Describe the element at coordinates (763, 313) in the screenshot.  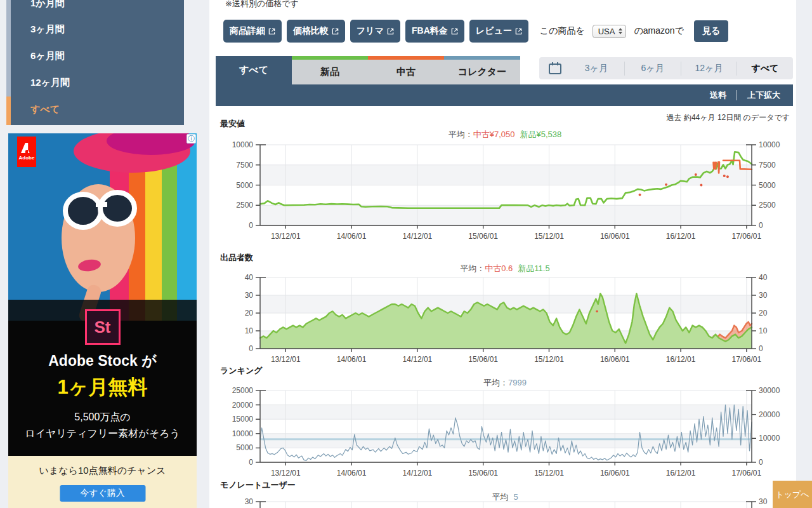
I see `svg-text: 20` at that location.